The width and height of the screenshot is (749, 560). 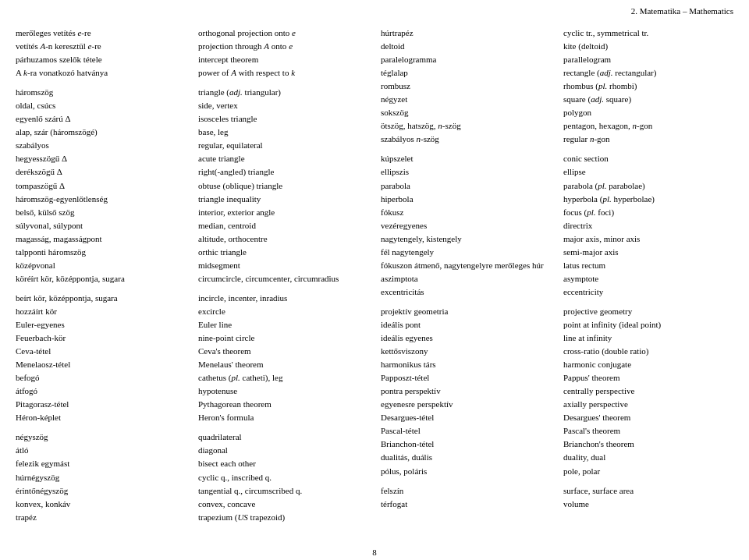 What do you see at coordinates (283, 351) in the screenshot?
I see `list-item: Ceva's theorem` at bounding box center [283, 351].